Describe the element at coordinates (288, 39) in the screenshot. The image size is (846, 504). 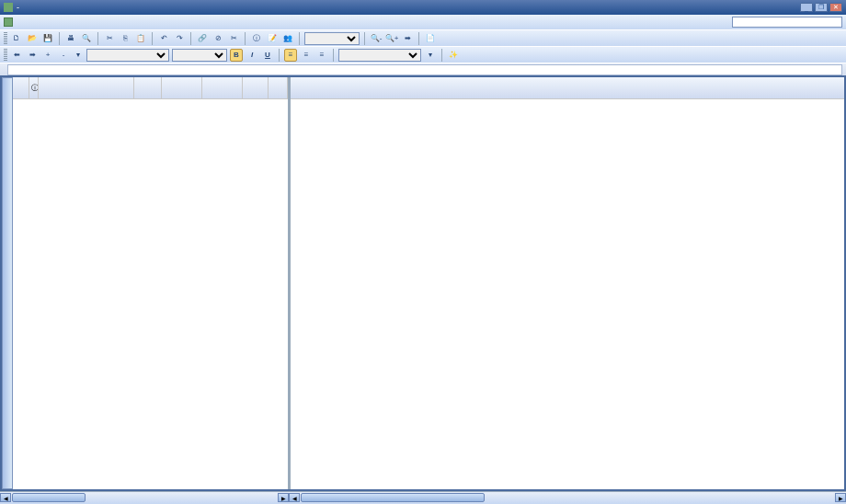
I see `assign-icon: 👥` at that location.